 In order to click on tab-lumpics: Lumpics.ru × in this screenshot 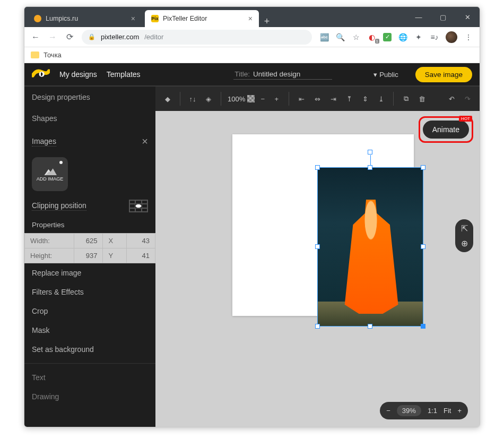, I will do `click(85, 19)`.